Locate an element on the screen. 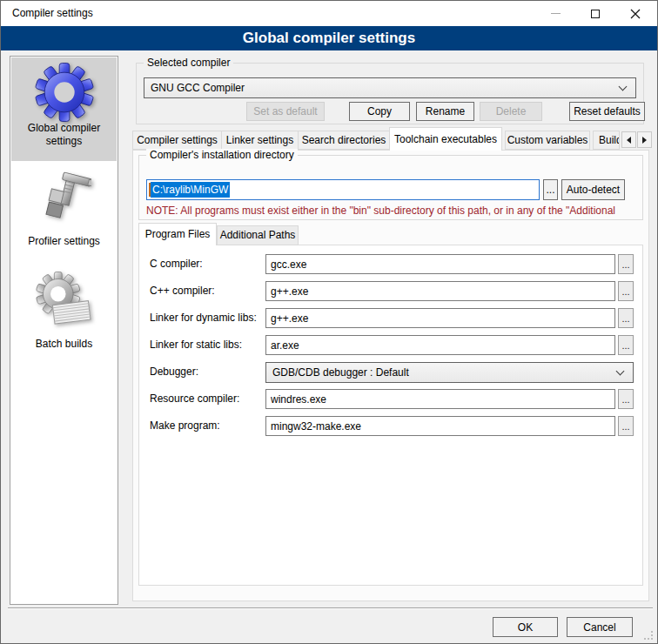  sidebar-item-label: Batch builds is located at coordinates (64, 345).